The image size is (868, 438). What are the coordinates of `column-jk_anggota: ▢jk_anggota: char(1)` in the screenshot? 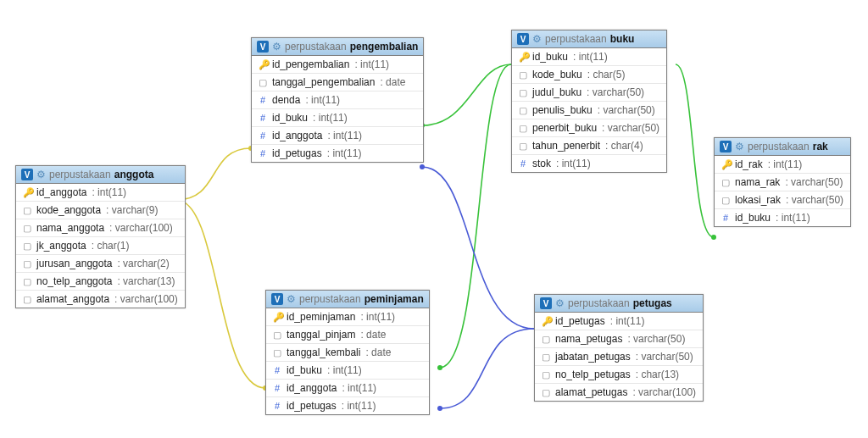 It's located at (100, 246).